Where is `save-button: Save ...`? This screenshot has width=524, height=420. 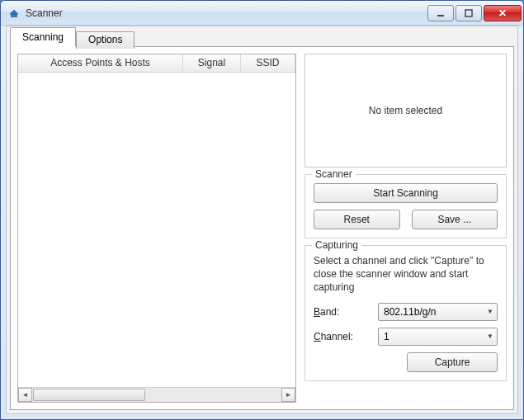 save-button: Save ... is located at coordinates (456, 219).